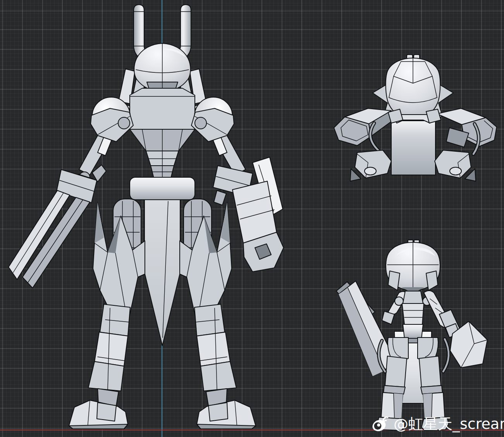  I want to click on top-chest-plate, so click(413, 148).